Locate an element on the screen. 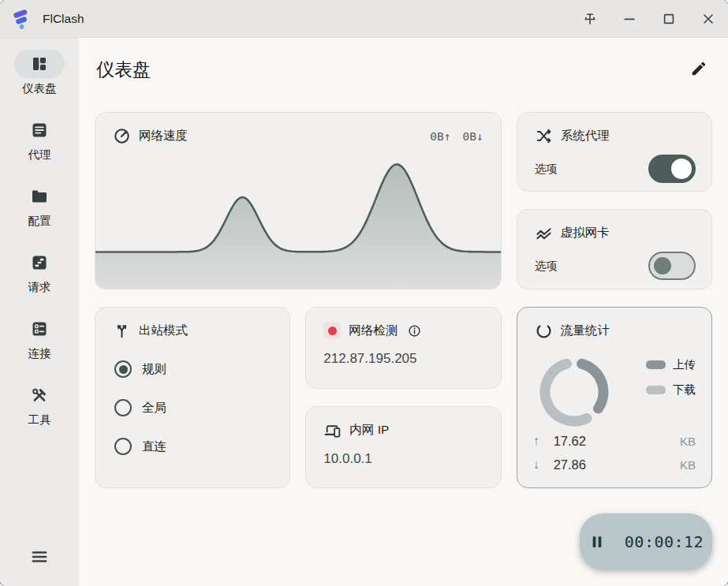 The image size is (728, 586). uptime-timer: 00:00:12 is located at coordinates (664, 542).